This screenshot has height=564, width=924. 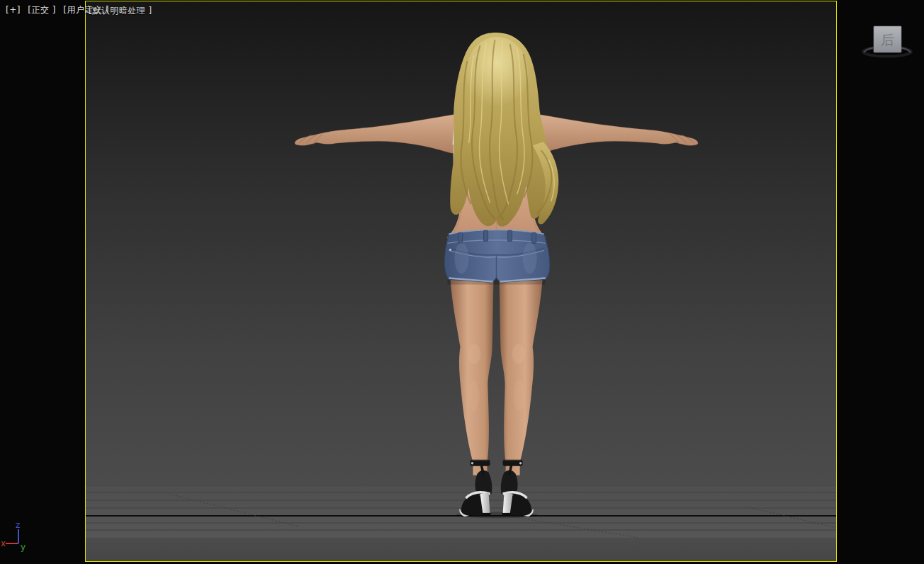 I want to click on y-axis-label: y, so click(x=23, y=547).